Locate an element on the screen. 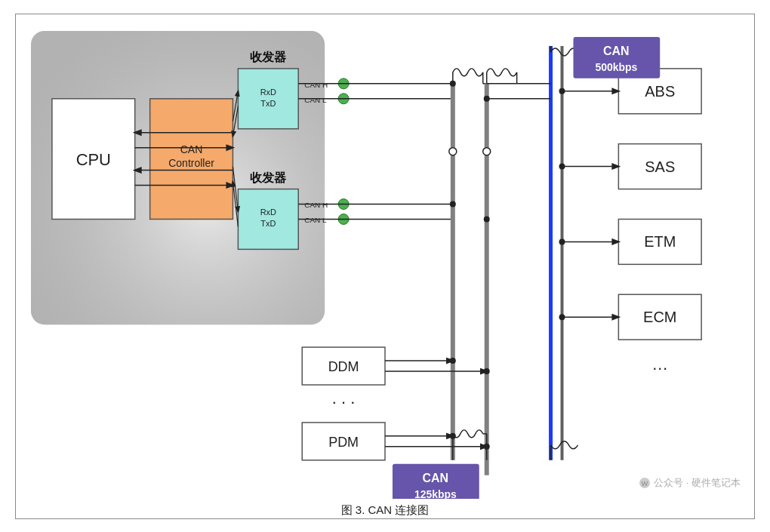 The width and height of the screenshot is (770, 532). can125-label2: 125kbps is located at coordinates (436, 494).